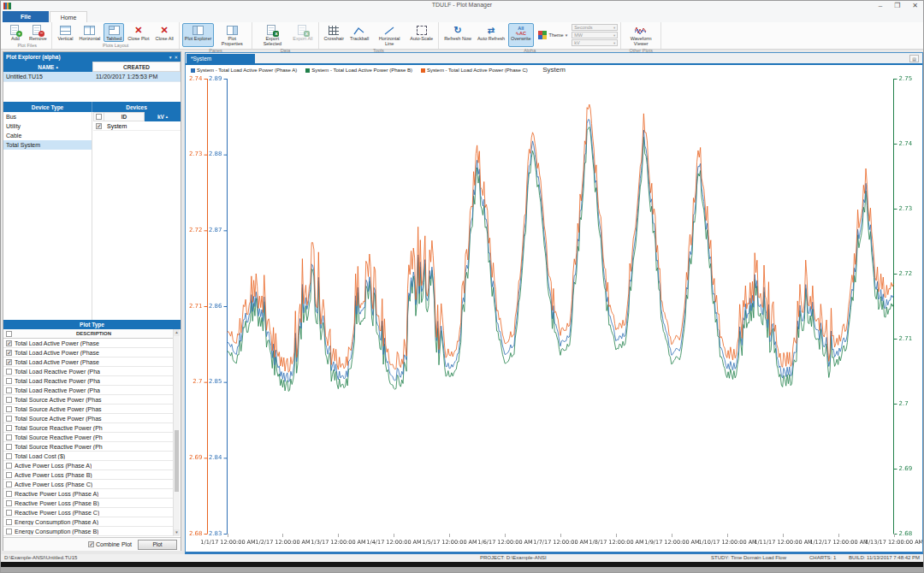 This screenshot has height=573, width=924. What do you see at coordinates (88, 465) in the screenshot?
I see `plot-type-row: Active Power Loss (Phase A)` at bounding box center [88, 465].